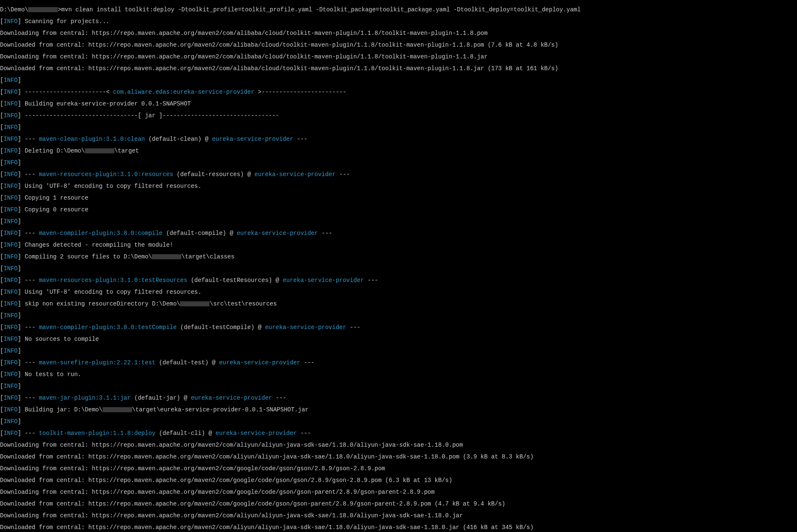 The height and width of the screenshot is (532, 797). Describe the element at coordinates (108, 327) in the screenshot. I see `plugin-testcompile: maven-compiler-plugin:3.8.0:testCompile` at that location.